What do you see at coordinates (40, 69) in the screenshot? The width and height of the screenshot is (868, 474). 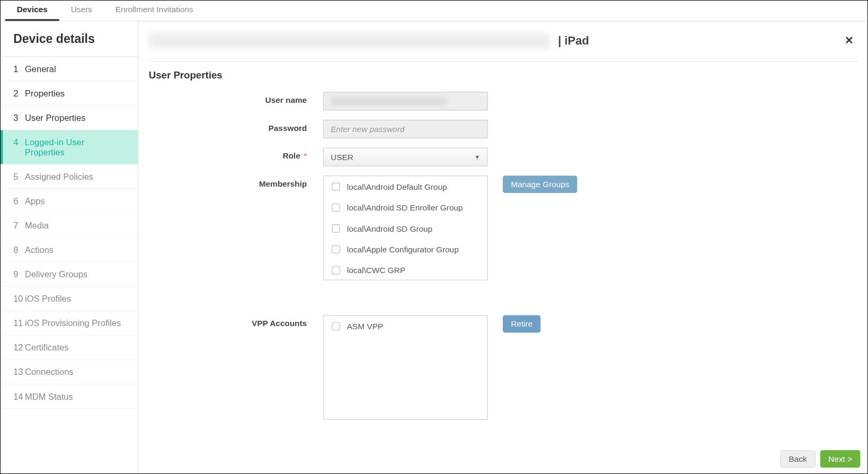 I see `sidebar-item-label: General` at bounding box center [40, 69].